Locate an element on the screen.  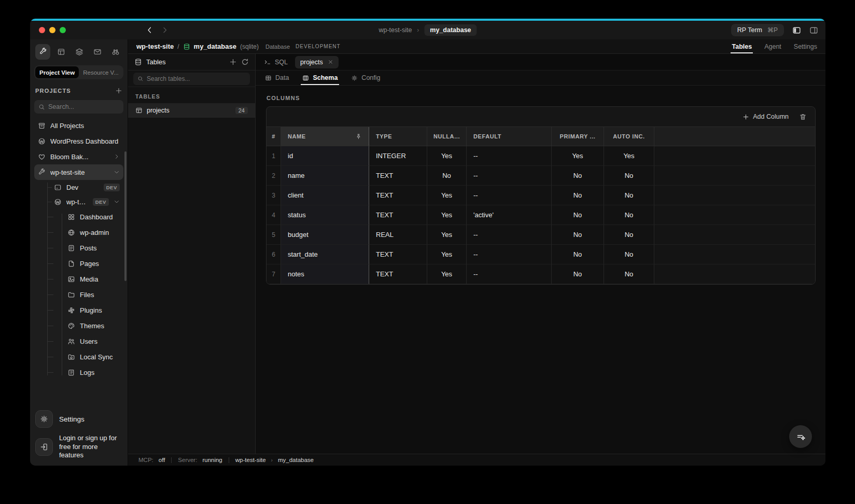
sidebar-tool-mail is located at coordinates (97, 52).